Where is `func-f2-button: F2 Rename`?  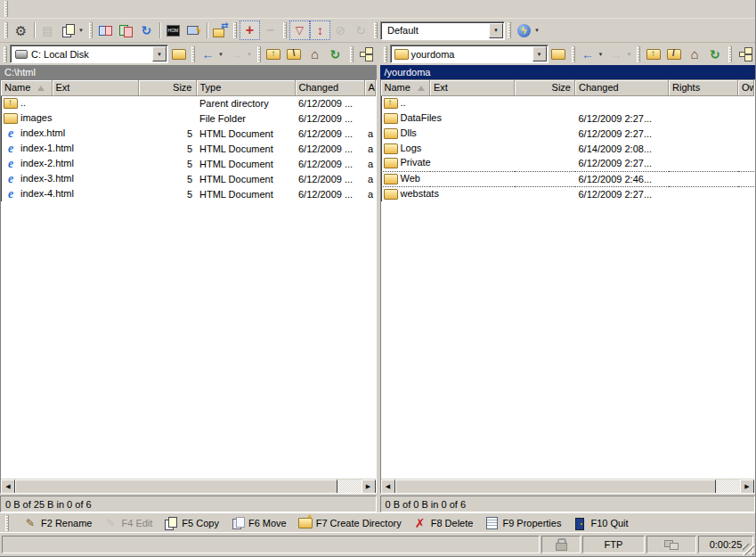 func-f2-button: F2 Rename is located at coordinates (57, 523).